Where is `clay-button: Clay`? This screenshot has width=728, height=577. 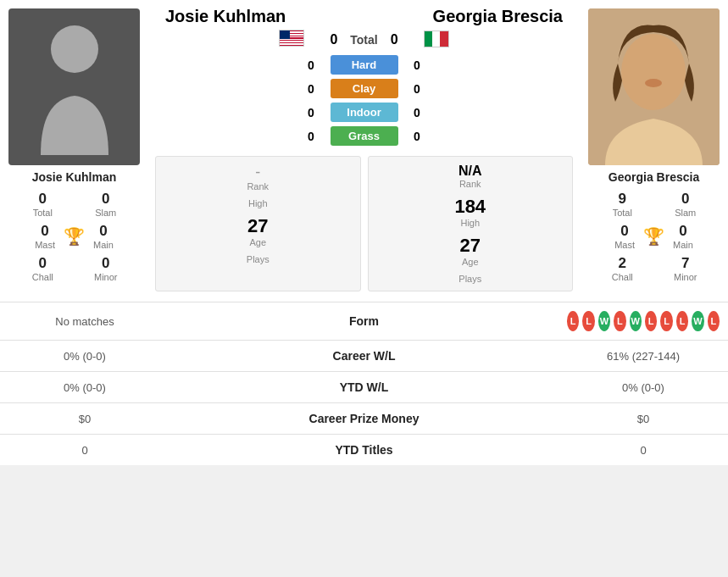 clay-button: Clay is located at coordinates (364, 88).